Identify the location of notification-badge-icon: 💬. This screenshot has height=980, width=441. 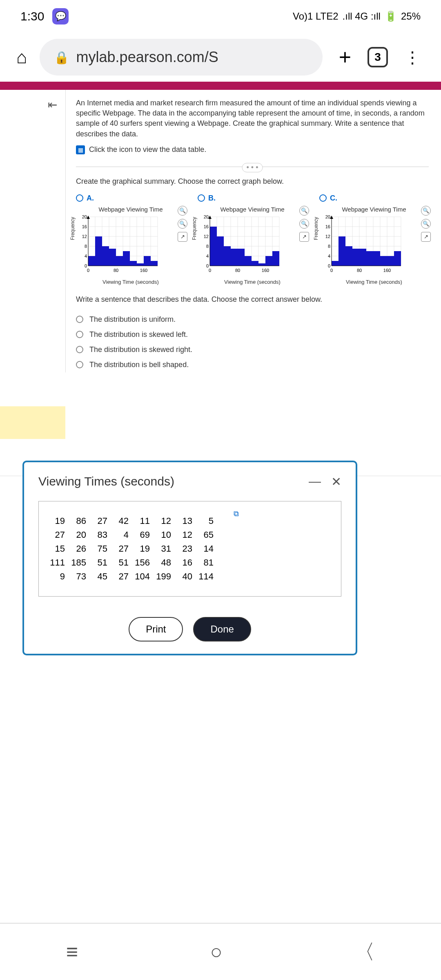
(60, 16).